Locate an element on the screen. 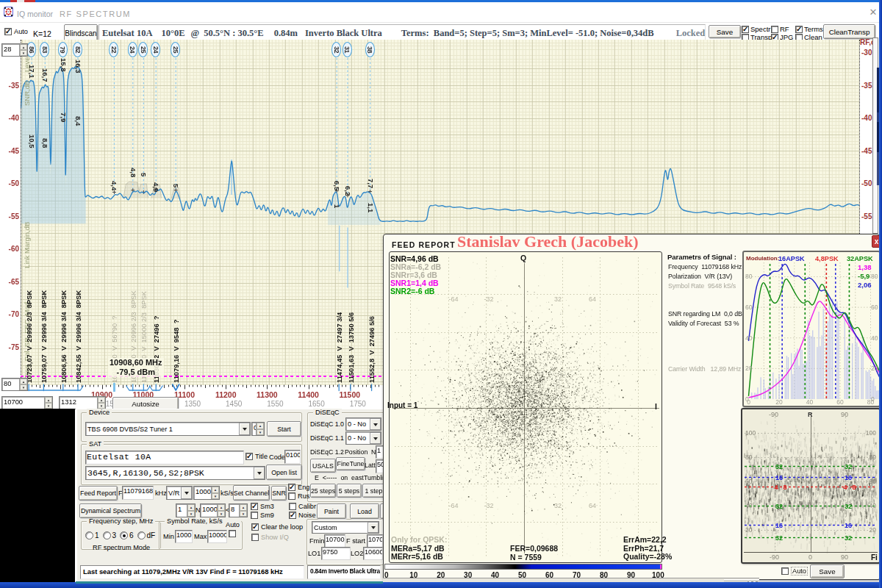 This screenshot has width=882, height=588. level-top-spinner: 28▲▼ is located at coordinates (15, 50).